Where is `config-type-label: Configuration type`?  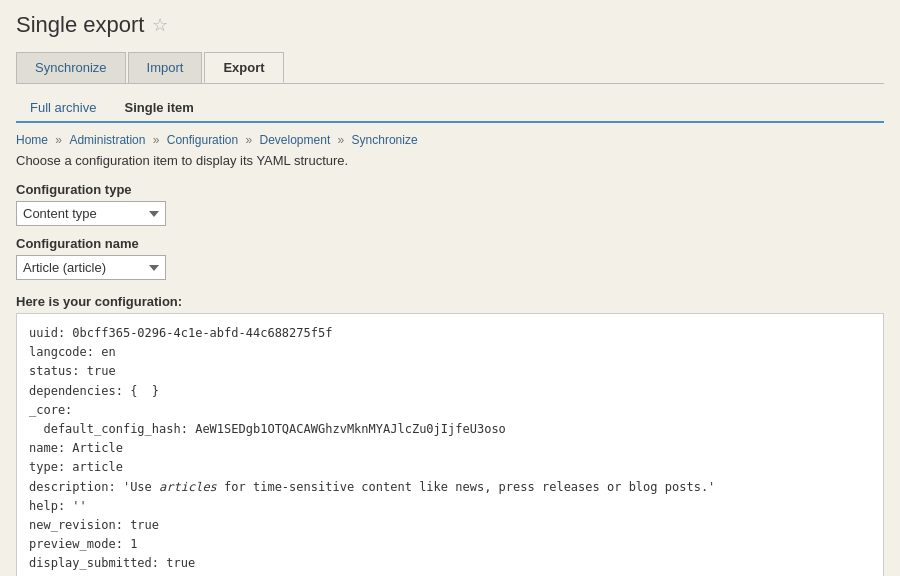
config-type-label: Configuration type is located at coordinates (450, 190).